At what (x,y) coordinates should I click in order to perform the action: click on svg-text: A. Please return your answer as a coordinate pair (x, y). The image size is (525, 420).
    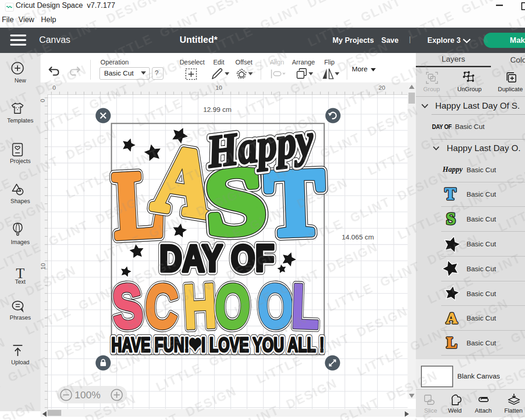
    Looking at the image, I should click on (452, 318).